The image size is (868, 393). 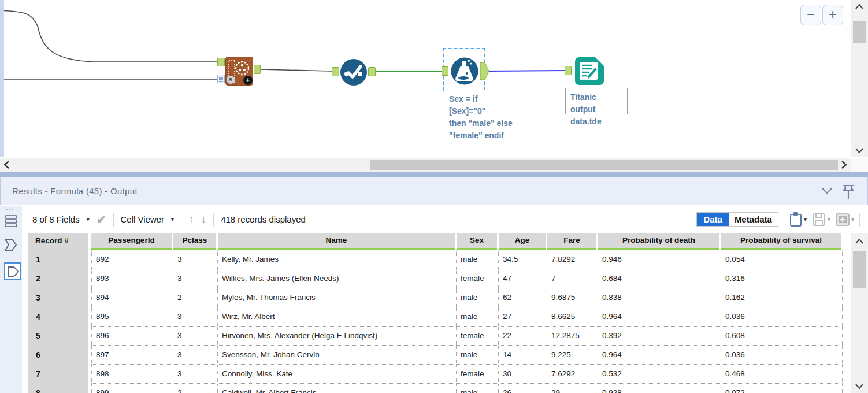 I want to click on table-cell: 9.225, so click(x=573, y=355).